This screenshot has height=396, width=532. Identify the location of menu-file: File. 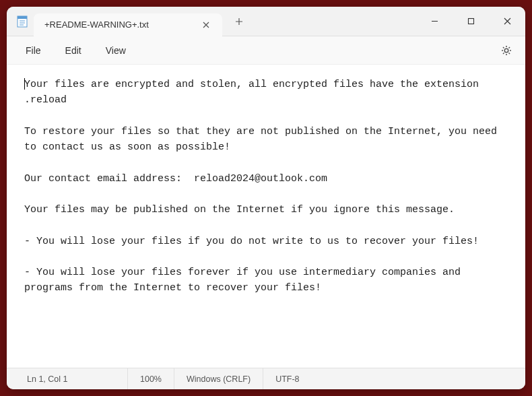
(34, 51).